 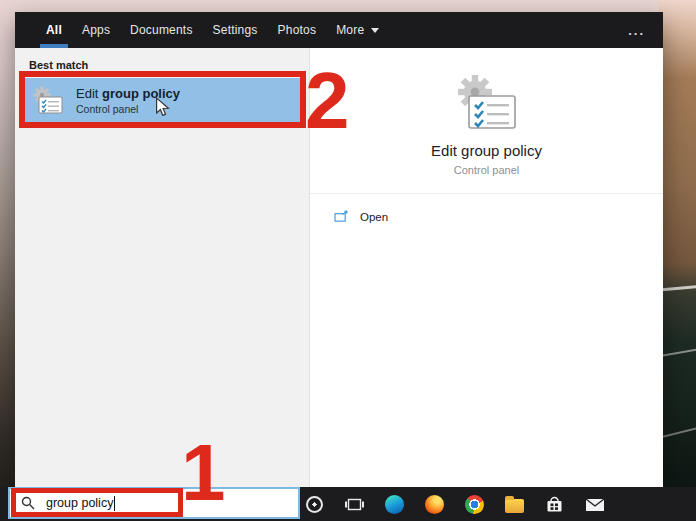 I want to click on tab-more-label: More, so click(x=350, y=30).